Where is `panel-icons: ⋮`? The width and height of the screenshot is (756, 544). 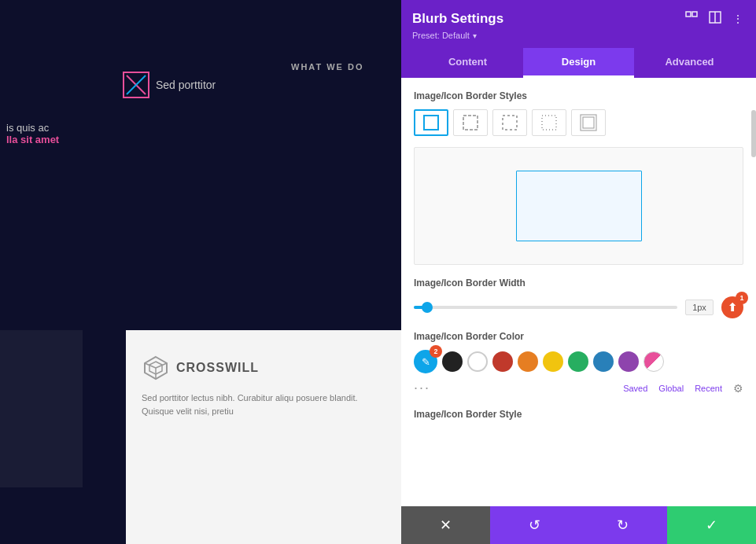 panel-icons: ⋮ is located at coordinates (714, 19).